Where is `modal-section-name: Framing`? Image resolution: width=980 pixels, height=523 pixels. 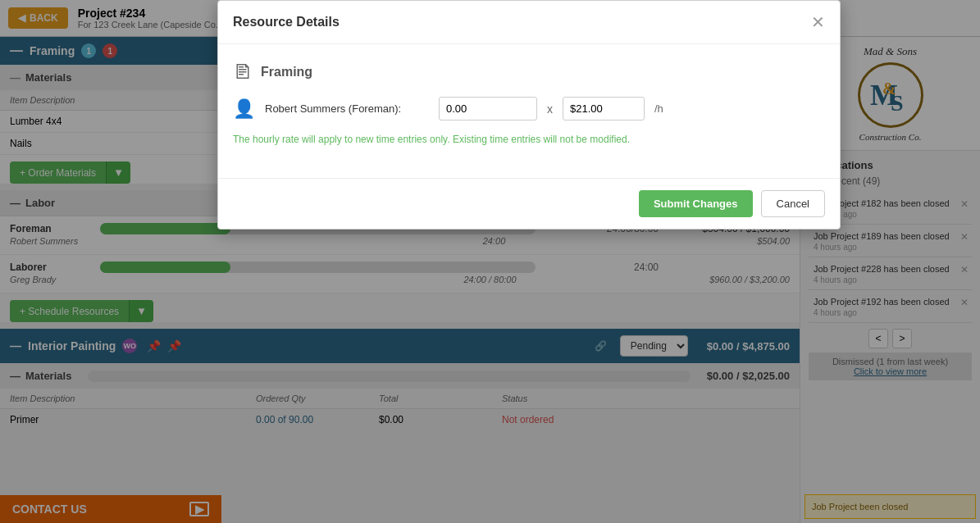 modal-section-name: Framing is located at coordinates (287, 72).